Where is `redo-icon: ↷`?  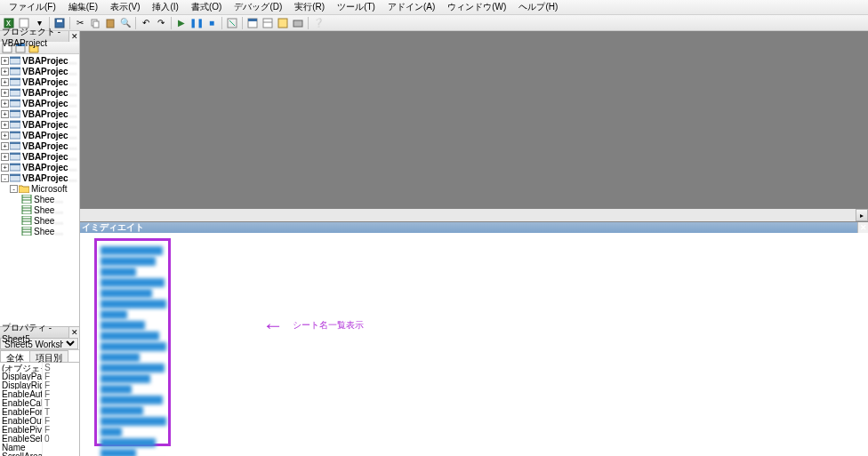
redo-icon: ↷ is located at coordinates (161, 23).